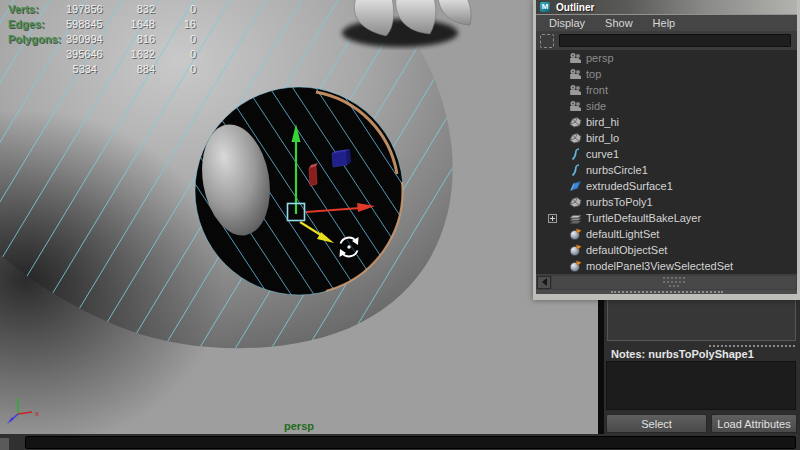 This screenshot has height=450, width=800. I want to click on outliner-item-label: defaultLightSet, so click(622, 234).